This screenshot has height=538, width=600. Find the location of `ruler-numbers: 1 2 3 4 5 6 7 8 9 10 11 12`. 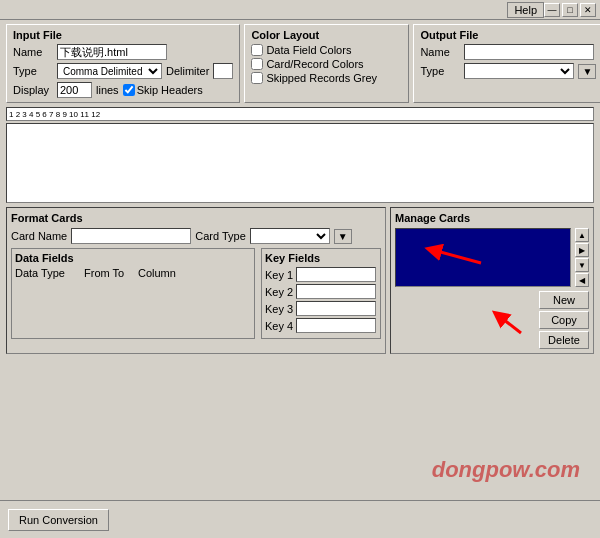

ruler-numbers: 1 2 3 4 5 6 7 8 9 10 11 12 is located at coordinates (300, 114).